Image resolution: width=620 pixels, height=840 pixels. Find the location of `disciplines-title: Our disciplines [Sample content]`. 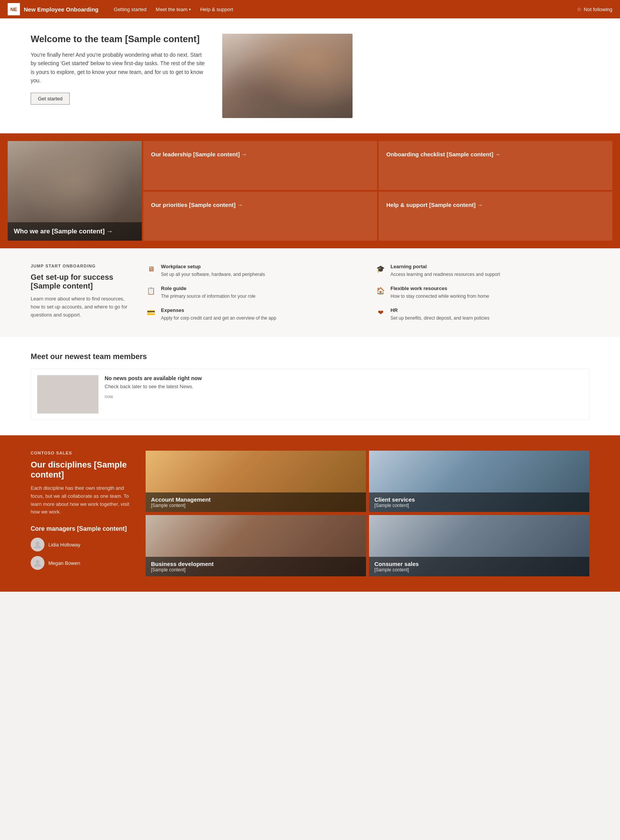

disciplines-title: Our disciplines [Sample content] is located at coordinates (80, 470).